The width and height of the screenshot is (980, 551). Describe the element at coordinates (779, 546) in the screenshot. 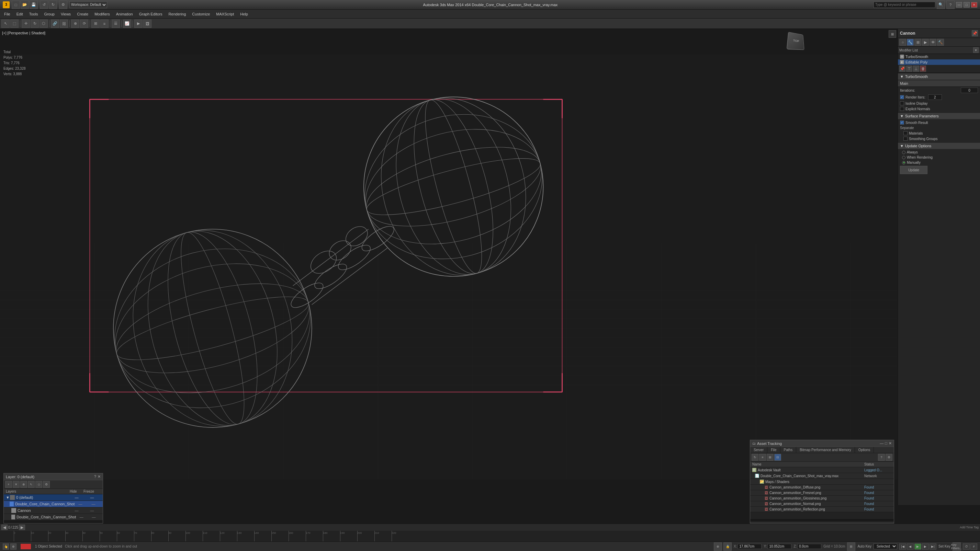

I see `y-coord-input` at that location.